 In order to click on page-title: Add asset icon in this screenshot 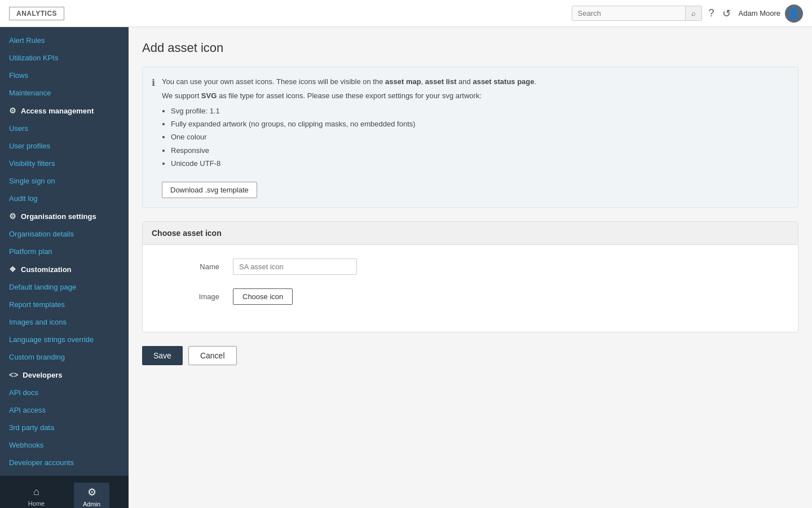, I will do `click(470, 48)`.